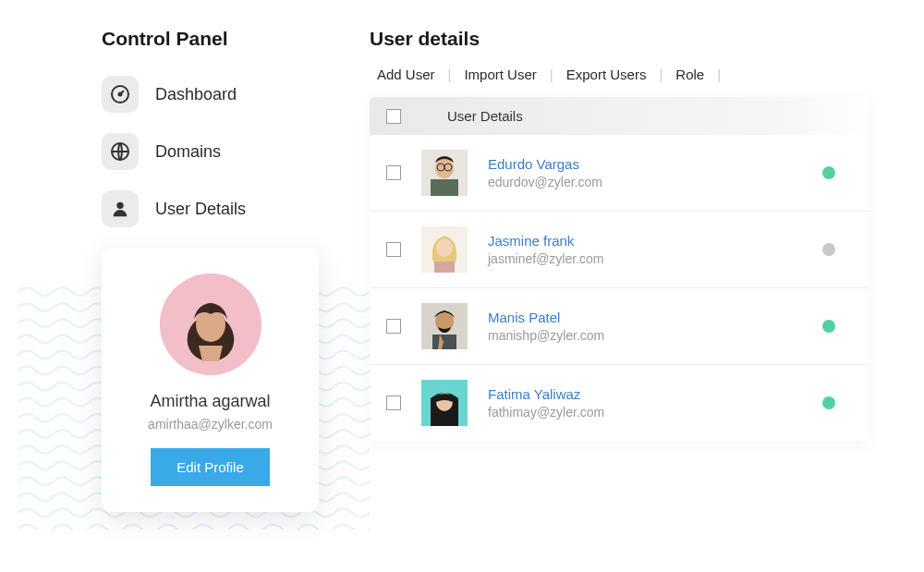 The image size is (924, 572). I want to click on action-bar: Add User | Import User | Export Users | …, so click(619, 74).